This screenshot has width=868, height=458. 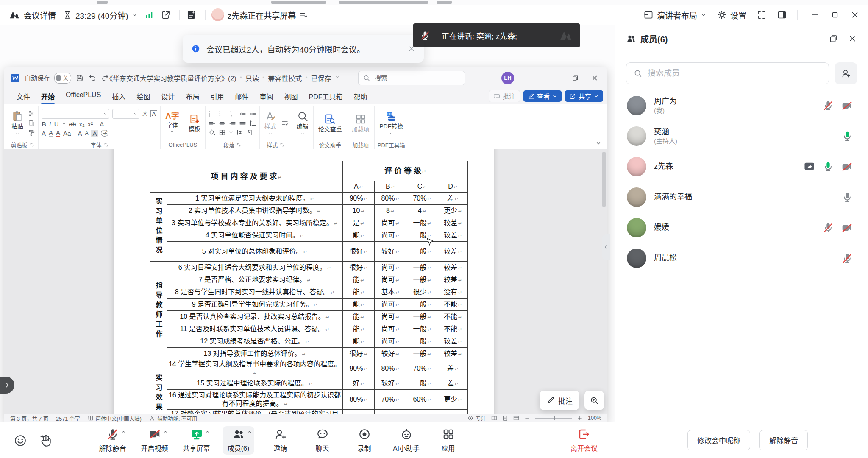 What do you see at coordinates (81, 124) in the screenshot?
I see `subscript-button: x₂` at bounding box center [81, 124].